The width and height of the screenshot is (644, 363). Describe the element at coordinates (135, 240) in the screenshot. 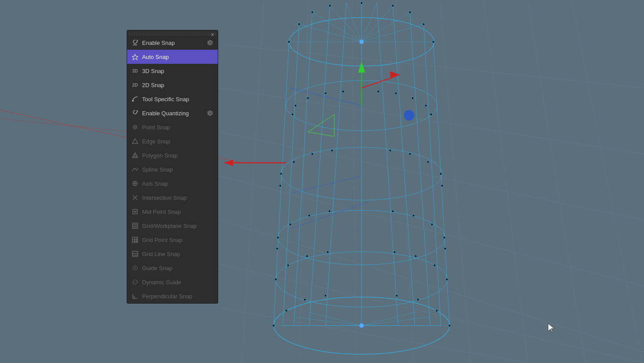

I see `item-icon-grid-point-snap` at that location.